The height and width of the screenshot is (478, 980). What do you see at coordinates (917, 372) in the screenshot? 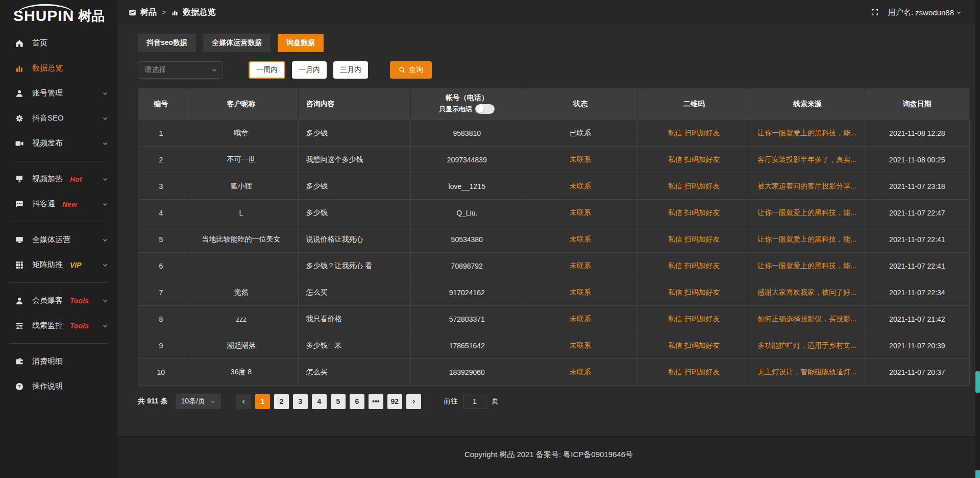
I see `cell-date: 2021-11-07 20:37` at bounding box center [917, 372].